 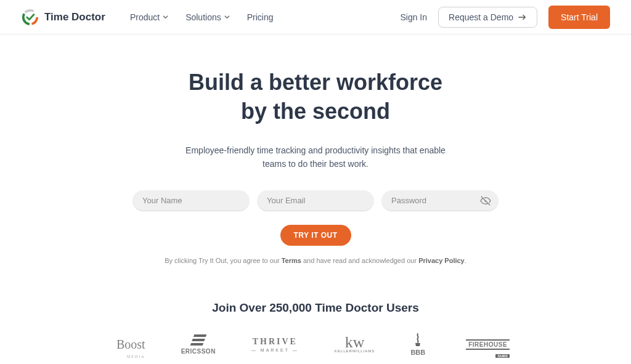 I want to click on client-logo-thrive: THRIVE — MARKET —, so click(x=275, y=344).